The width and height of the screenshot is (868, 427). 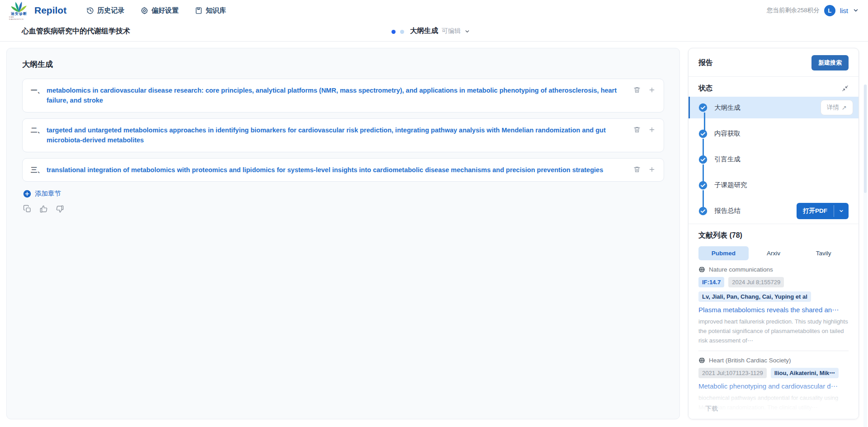 What do you see at coordinates (793, 10) in the screenshot?
I see `credits-remaining: 您当前剩余258积分` at bounding box center [793, 10].